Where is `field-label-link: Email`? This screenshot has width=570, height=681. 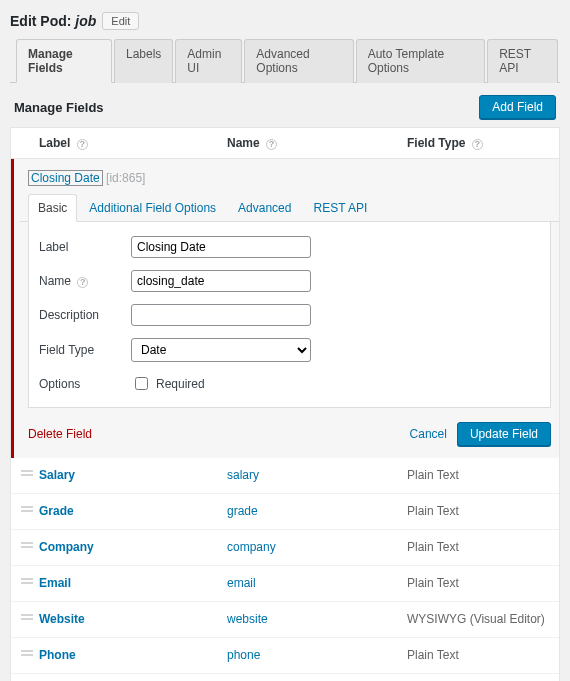 field-label-link: Email is located at coordinates (55, 583).